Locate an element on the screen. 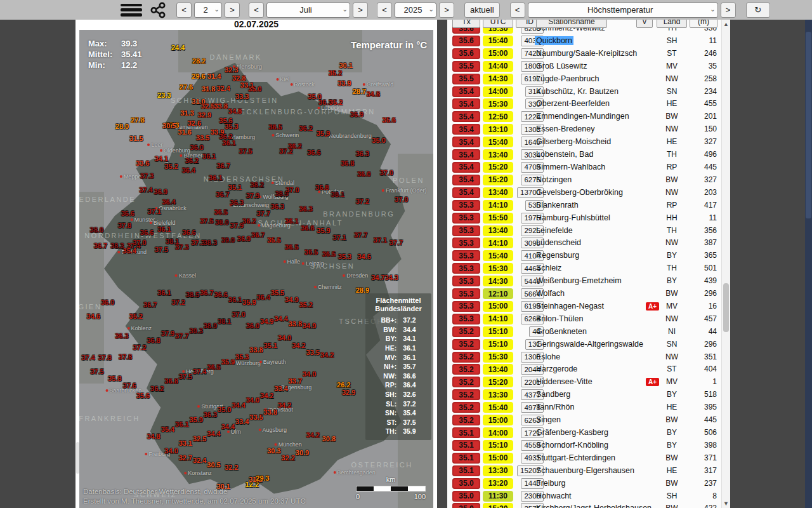 The width and height of the screenshot is (812, 508). station-name-cell: Groß Lüsewitz is located at coordinates (562, 66).